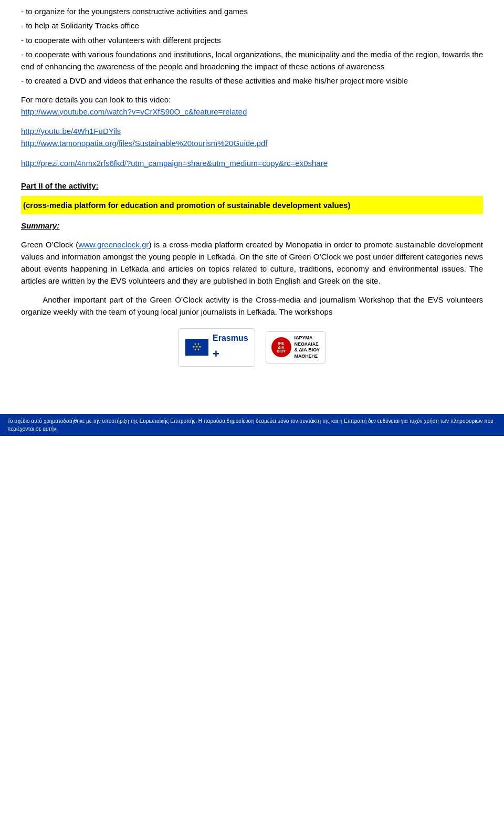 This screenshot has height=821, width=504. Describe the element at coordinates (71, 131) in the screenshot. I see `link2: http://youtu.be/4Wh1FuDYils` at that location.